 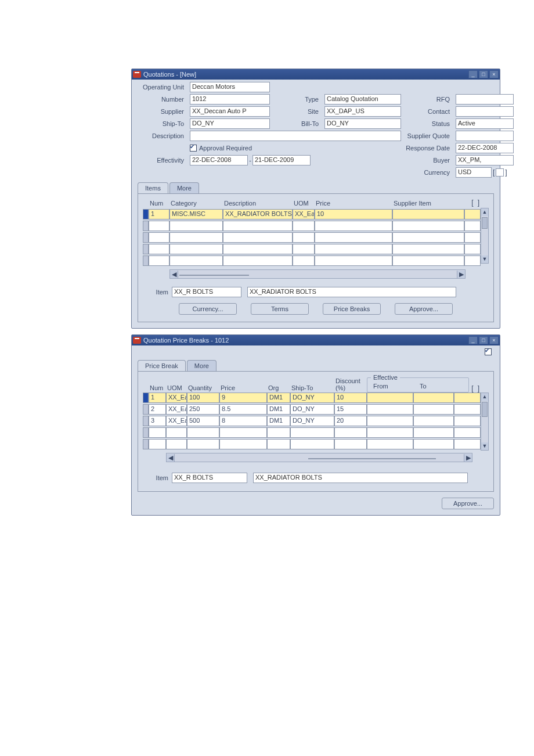 What do you see at coordinates (485, 160) in the screenshot?
I see `fld-buyer: XX_PM,` at bounding box center [485, 160].